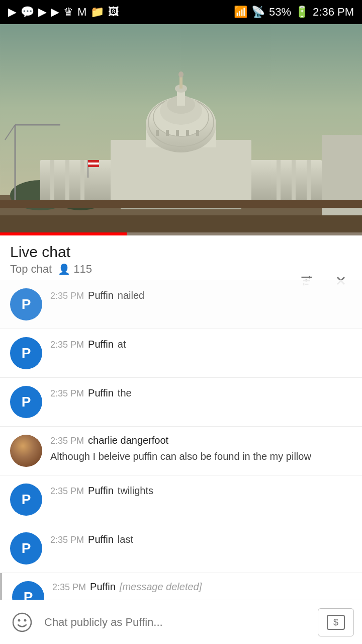  I want to click on chat-header: Live chat Top chat 👤 115, so click(181, 258).